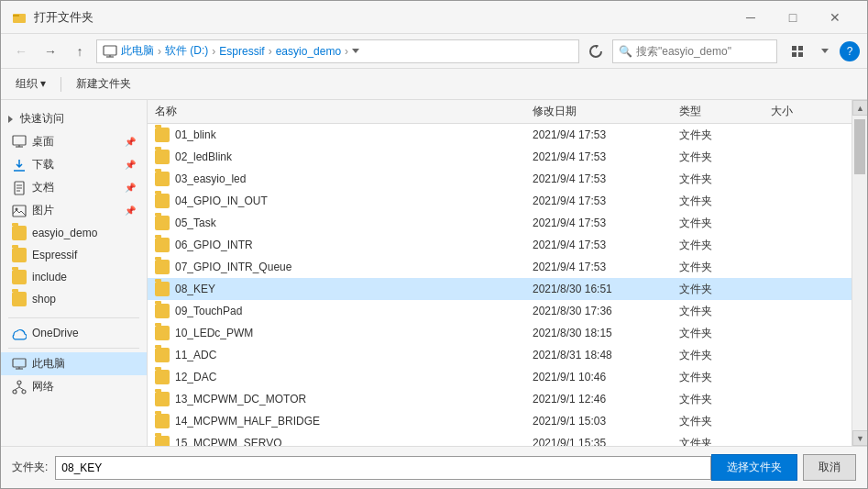  What do you see at coordinates (808, 112) in the screenshot?
I see `header-size: 大小` at bounding box center [808, 112].